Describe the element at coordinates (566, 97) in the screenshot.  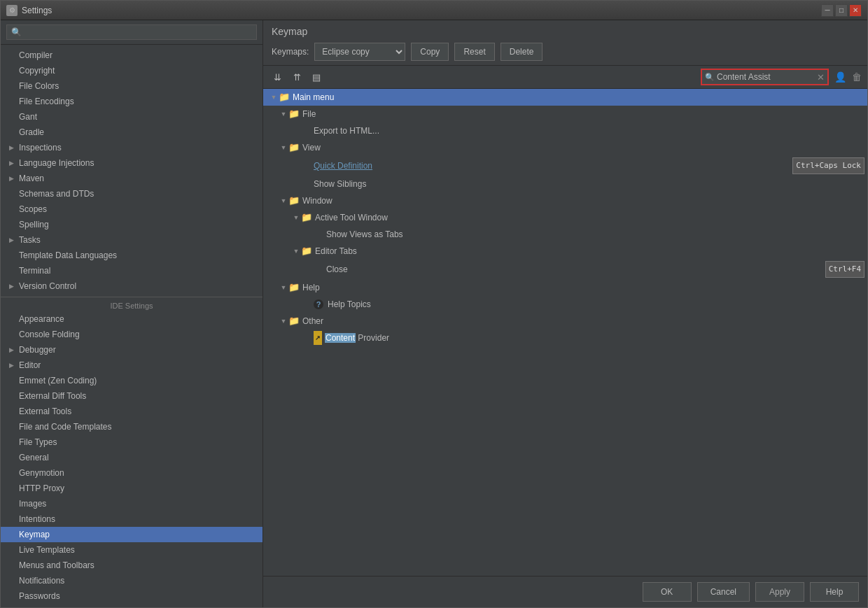
I see `tree-node-main-menu: ▼ 📁 Main menu` at that location.